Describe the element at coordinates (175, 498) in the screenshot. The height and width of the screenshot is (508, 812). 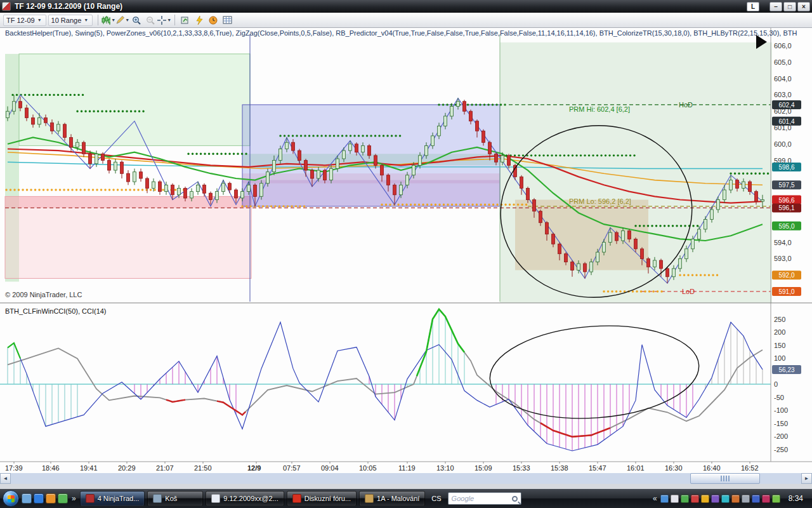
I see `taskbar-task-2: Koš` at that location.